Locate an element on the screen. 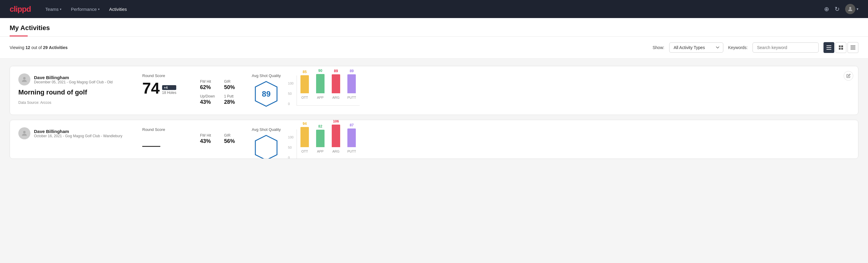 Image resolution: width=868 pixels, height=263 pixels. card2-bar-chart: 100 50 0 94 OTT 82 APP is located at coordinates (324, 144).